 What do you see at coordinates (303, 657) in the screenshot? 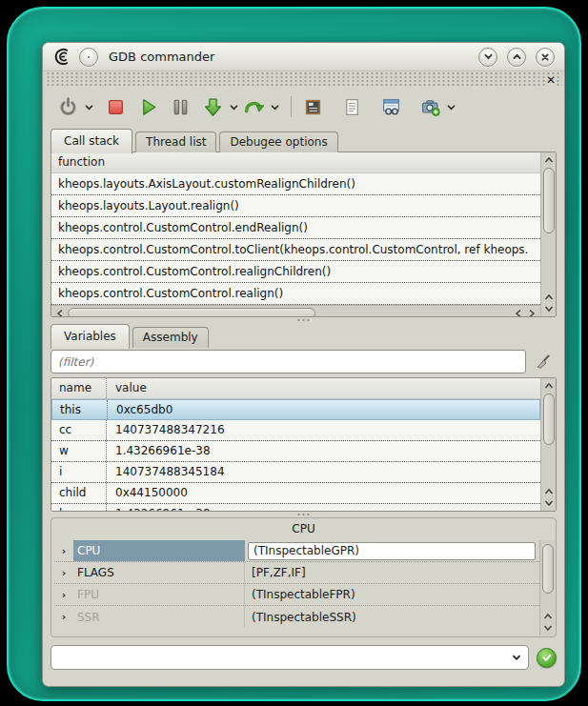
I see `command-row` at bounding box center [303, 657].